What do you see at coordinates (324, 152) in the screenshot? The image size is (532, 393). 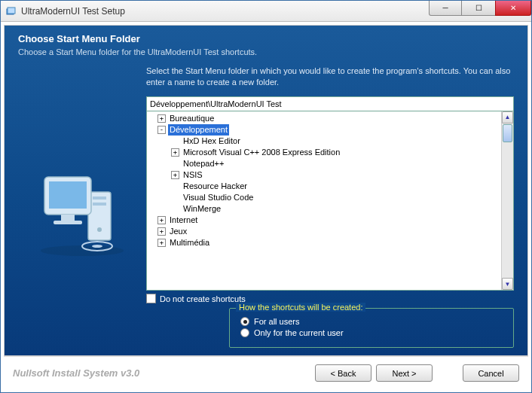 I see `tree-item: +Microsoft Visual C++ 2008 Express Editi…` at bounding box center [324, 152].